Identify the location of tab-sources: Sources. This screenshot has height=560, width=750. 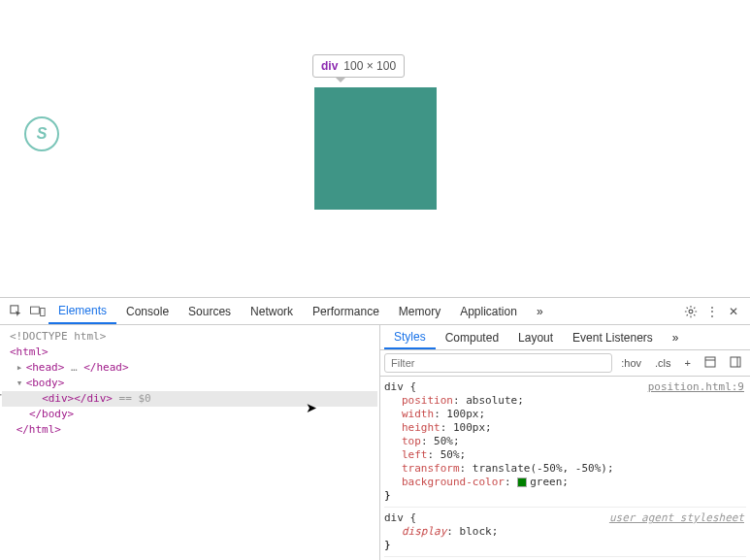
(210, 311).